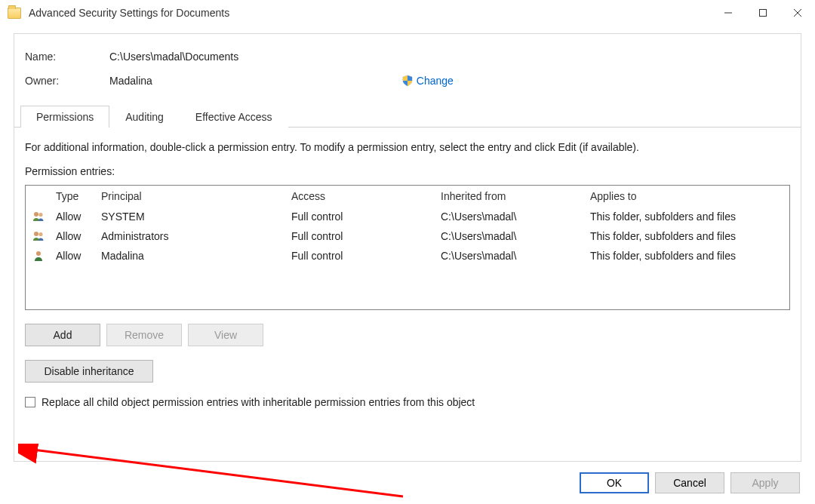  What do you see at coordinates (89, 371) in the screenshot?
I see `disable-inheritance-button: Disable inheritance` at bounding box center [89, 371].